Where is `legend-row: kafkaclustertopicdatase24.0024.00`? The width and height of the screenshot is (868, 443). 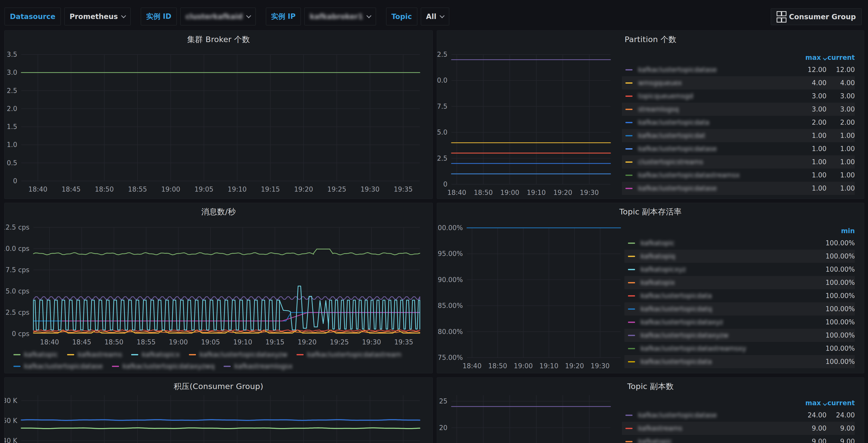 legend-row: kafkaclustertopicdatase24.0024.00 is located at coordinates (739, 415).